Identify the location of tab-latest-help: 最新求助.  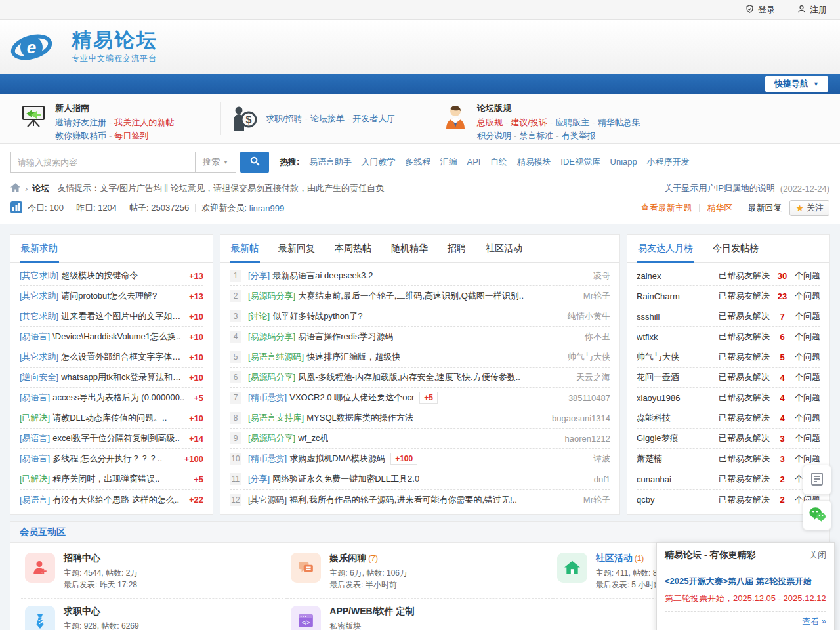
(39, 249).